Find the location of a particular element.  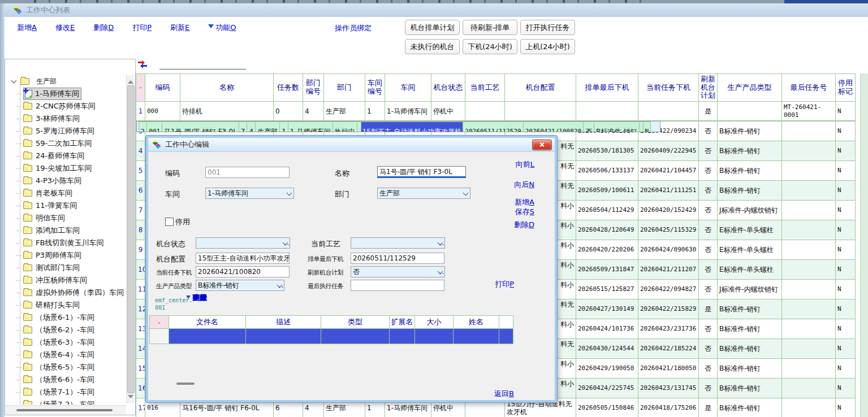

tree-item: （场景6-3）-车间 is located at coordinates (66, 342).